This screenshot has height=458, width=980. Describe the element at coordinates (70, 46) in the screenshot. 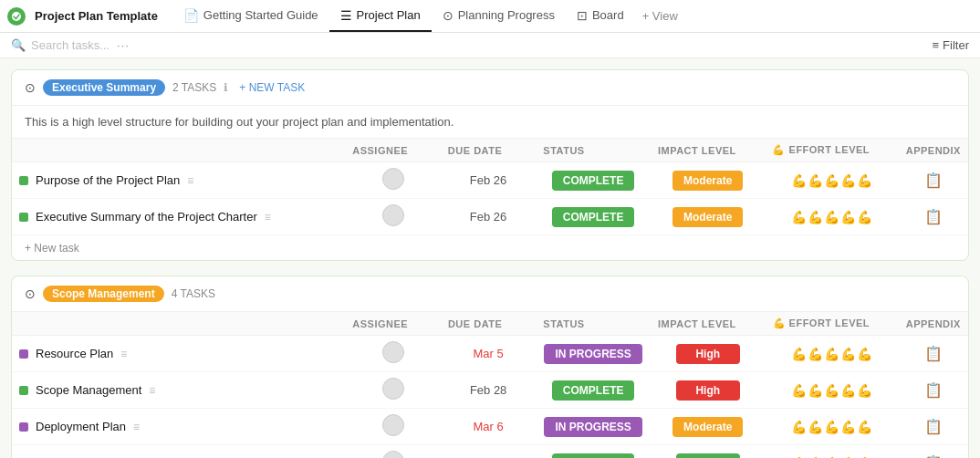

I see `search-placeholder: Search tasks...` at that location.